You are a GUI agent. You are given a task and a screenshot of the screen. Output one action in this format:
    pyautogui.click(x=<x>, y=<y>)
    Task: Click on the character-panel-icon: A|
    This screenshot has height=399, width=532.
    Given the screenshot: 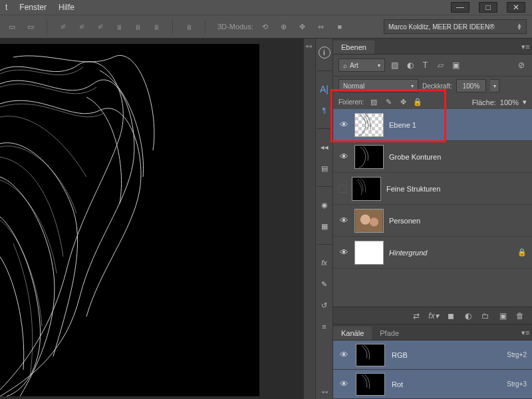 What is the action you would take?
    pyautogui.click(x=325, y=89)
    